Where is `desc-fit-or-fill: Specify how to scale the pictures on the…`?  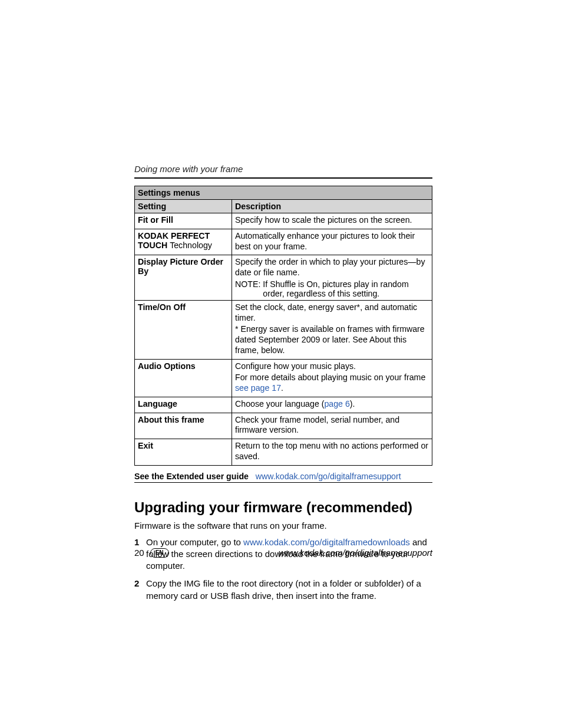 desc-fit-or-fill: Specify how to scale the pictures on the… is located at coordinates (332, 222).